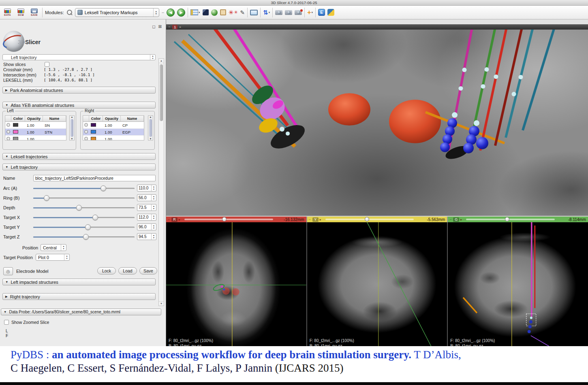 The width and height of the screenshot is (588, 385). Describe the element at coordinates (79, 90) in the screenshot. I see `section-park-anatomical: ▶ Park Anatomical structures` at that location.